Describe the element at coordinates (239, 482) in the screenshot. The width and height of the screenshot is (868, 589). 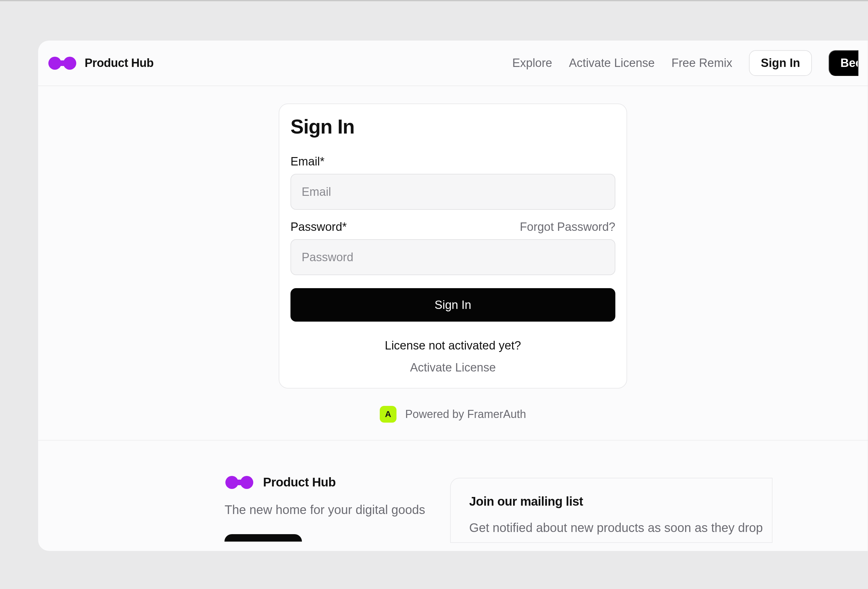
I see `footer-brand-logo-icon` at that location.